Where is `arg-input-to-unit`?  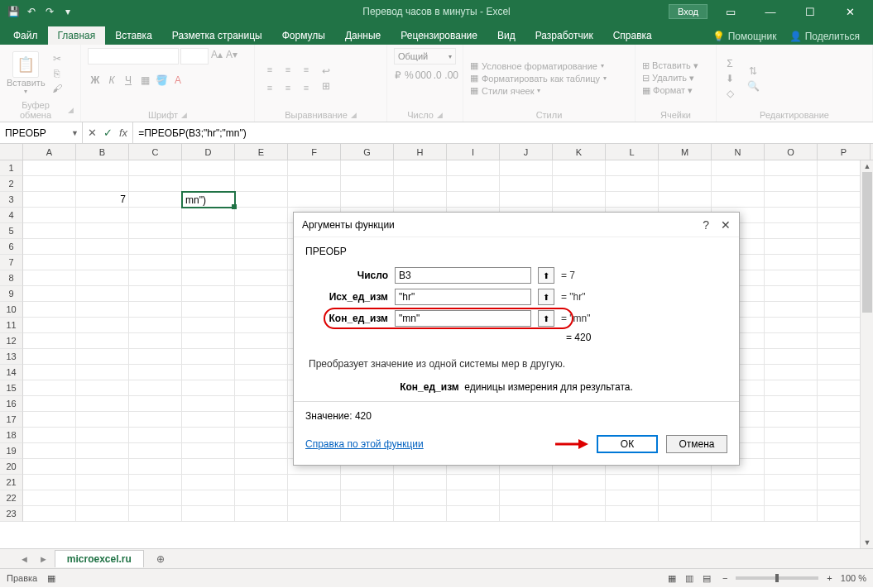 arg-input-to-unit is located at coordinates (463, 318).